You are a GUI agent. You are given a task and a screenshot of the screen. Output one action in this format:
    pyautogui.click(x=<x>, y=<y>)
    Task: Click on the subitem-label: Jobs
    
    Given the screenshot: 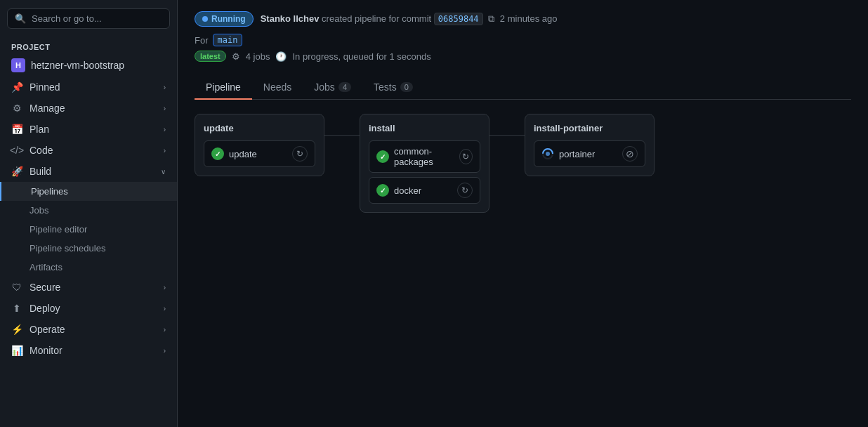 What is the action you would take?
    pyautogui.click(x=39, y=211)
    